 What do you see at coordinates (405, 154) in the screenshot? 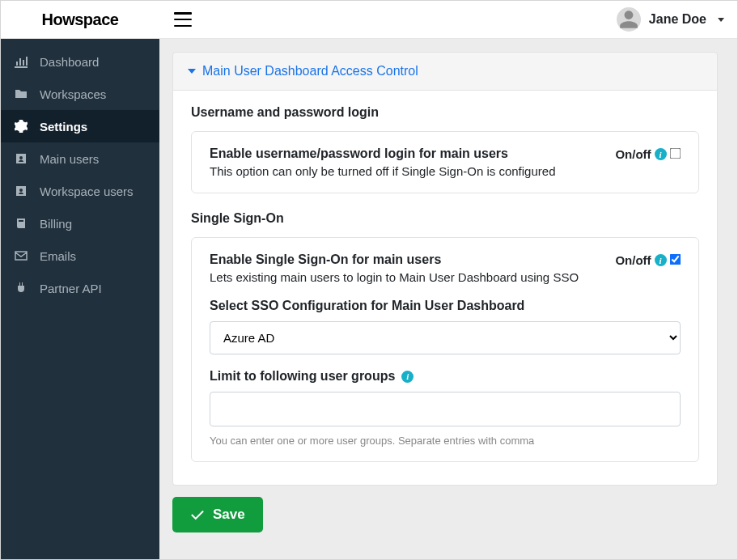
I see `userpass-row-title: Enable username/password login for main …` at bounding box center [405, 154].